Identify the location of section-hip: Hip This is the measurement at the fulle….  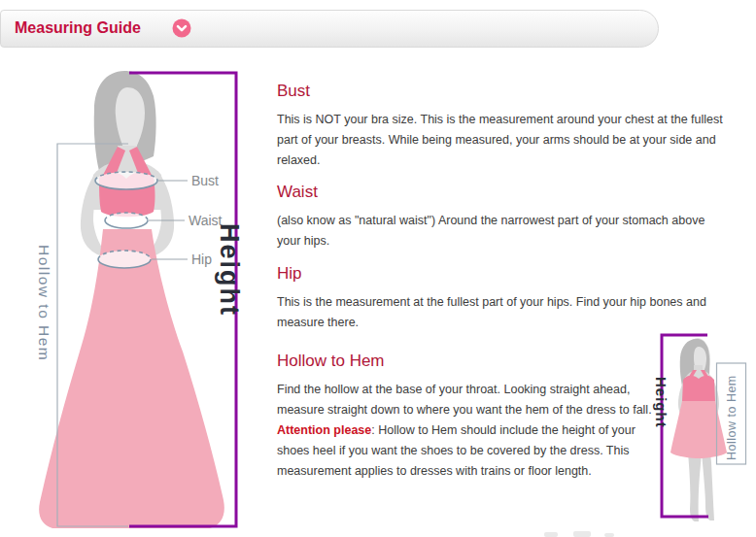
(503, 299).